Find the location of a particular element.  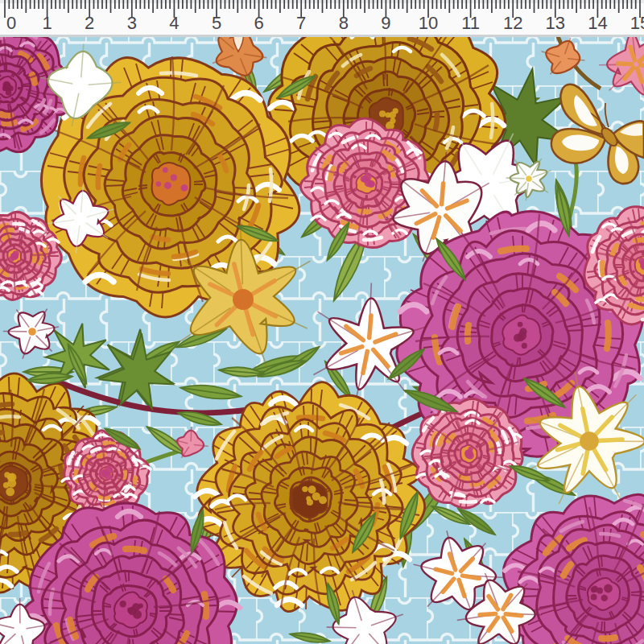

svg-text: 9 is located at coordinates (386, 23).